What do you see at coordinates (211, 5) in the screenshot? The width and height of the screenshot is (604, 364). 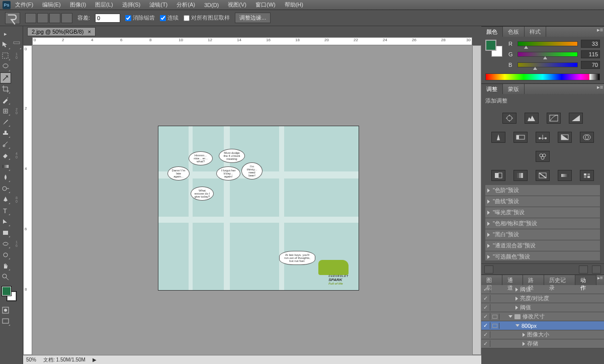 I see `menu-3d: 3D(D)` at bounding box center [211, 5].